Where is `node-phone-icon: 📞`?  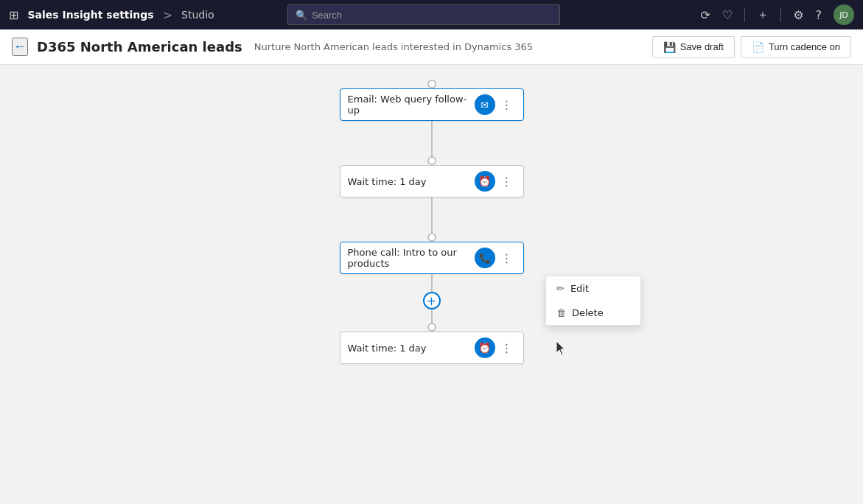 node-phone-icon: 📞 is located at coordinates (485, 258).